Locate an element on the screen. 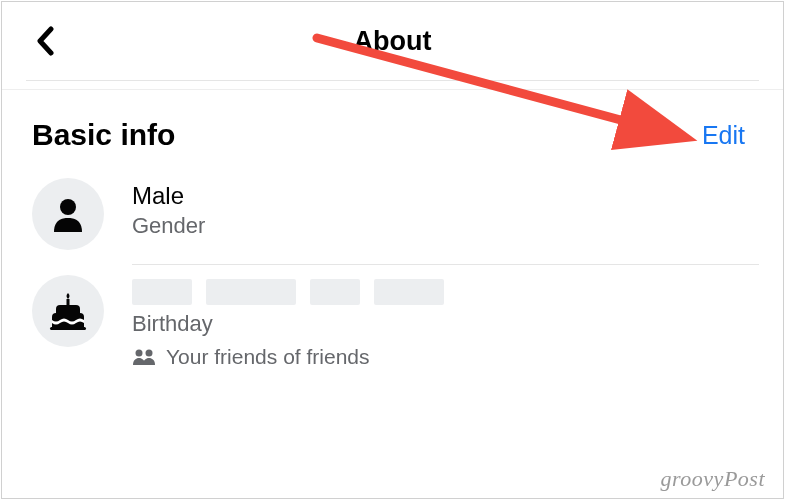  audience-label: Your friends of friends is located at coordinates (268, 357).